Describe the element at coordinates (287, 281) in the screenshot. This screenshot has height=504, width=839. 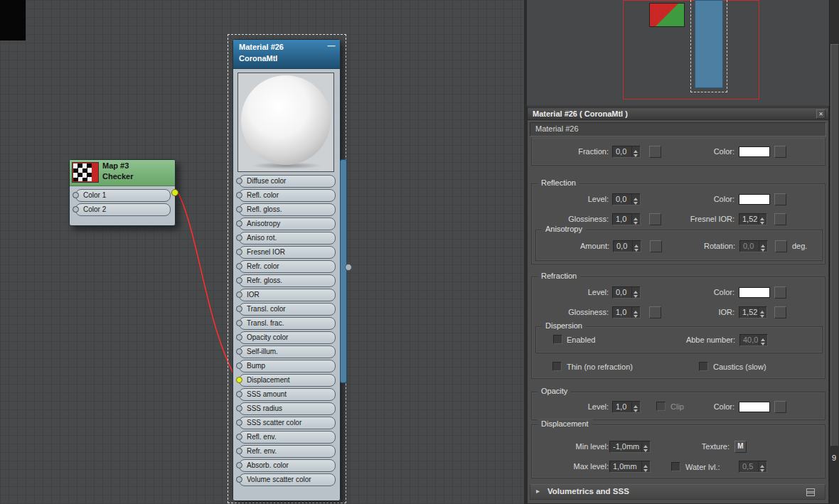
I see `material-slot: Refr. gloss.` at that location.